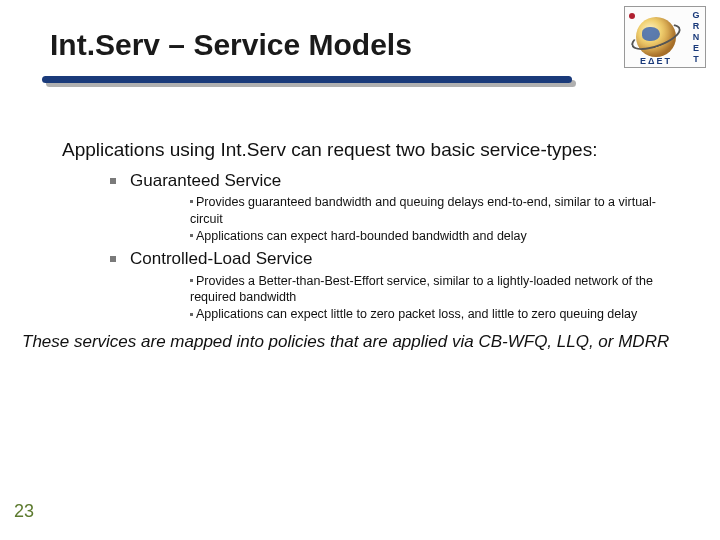 The height and width of the screenshot is (540, 720). Describe the element at coordinates (206, 181) in the screenshot. I see `service-name: Guaranteed Service` at that location.